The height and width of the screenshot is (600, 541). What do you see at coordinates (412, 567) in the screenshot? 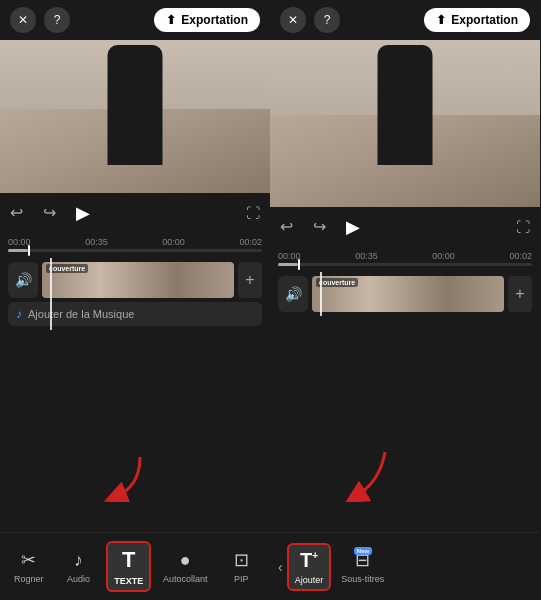
I see `right-tools-container: T+ Ajouter ⊟ New Sous-titres` at bounding box center [412, 567].